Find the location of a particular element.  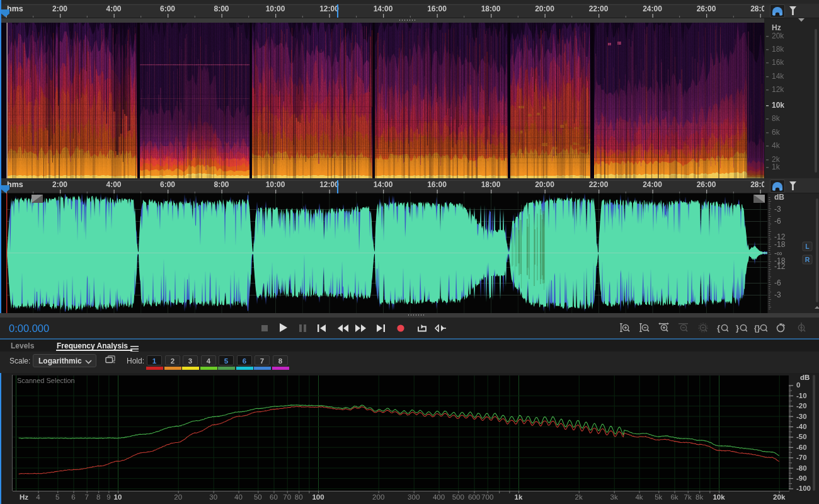

svg-text: -30 is located at coordinates (801, 416).